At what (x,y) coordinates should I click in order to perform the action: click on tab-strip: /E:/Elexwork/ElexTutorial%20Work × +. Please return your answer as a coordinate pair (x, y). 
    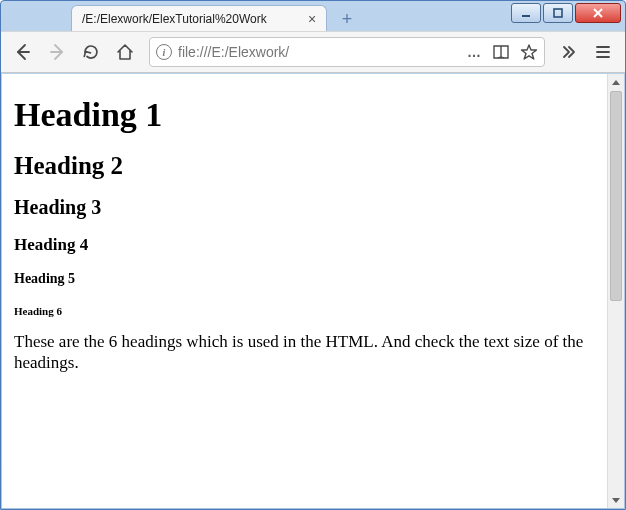
    Looking at the image, I should click on (215, 16).